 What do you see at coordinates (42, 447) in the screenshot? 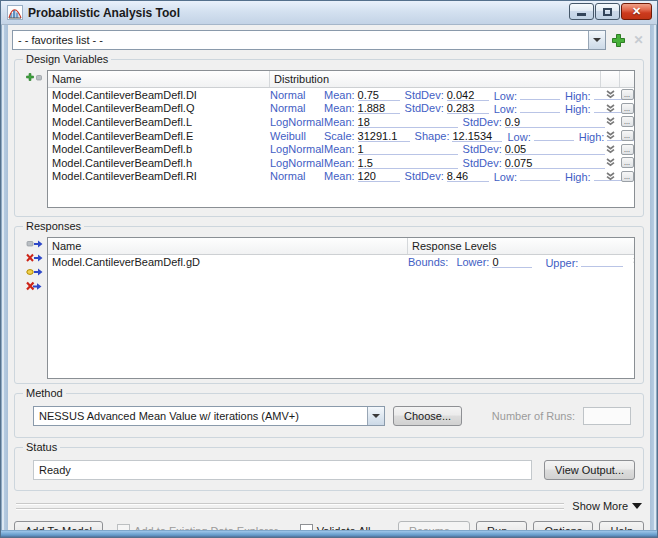
I see `status-label: Status` at bounding box center [42, 447].